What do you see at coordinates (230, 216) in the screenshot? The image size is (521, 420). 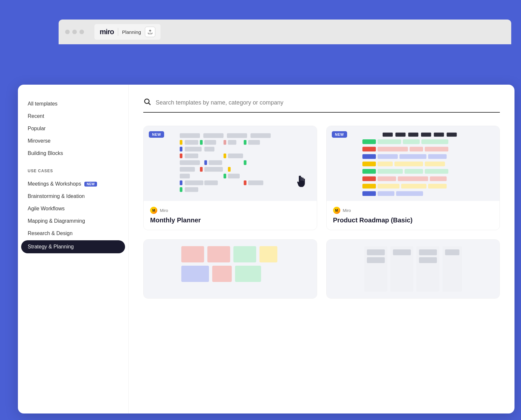 I see `card-info-monthly-planner: M Miro Monthly Planner` at bounding box center [230, 216].